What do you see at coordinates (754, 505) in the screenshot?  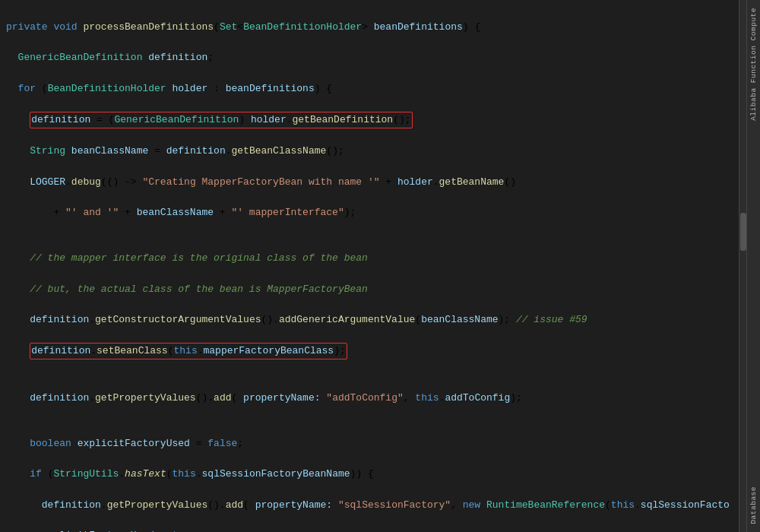 I see `sidebar-label-database: Database` at bounding box center [754, 505].